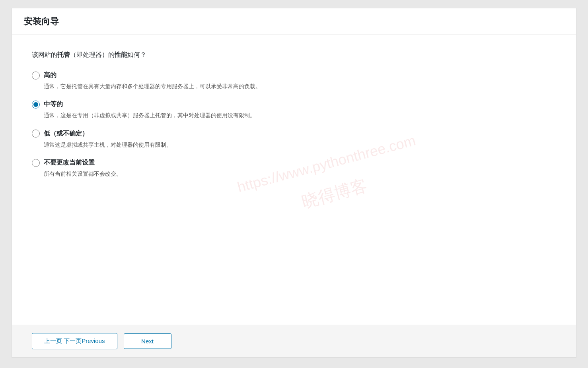 Image resolution: width=588 pixels, height=368 pixels. I want to click on desc-high: 通常，它是托管在具有大量内存和多个处理器的专用服务器上，可以承受非常高的负载。, so click(300, 86).